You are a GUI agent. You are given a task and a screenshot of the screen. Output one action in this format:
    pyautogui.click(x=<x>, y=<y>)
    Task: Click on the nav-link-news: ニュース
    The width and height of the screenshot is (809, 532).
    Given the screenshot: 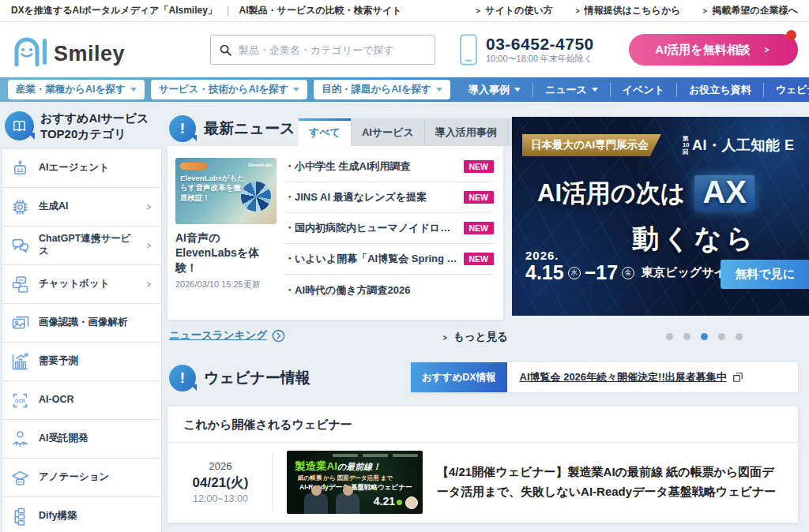 What is the action you would take?
    pyautogui.click(x=571, y=90)
    